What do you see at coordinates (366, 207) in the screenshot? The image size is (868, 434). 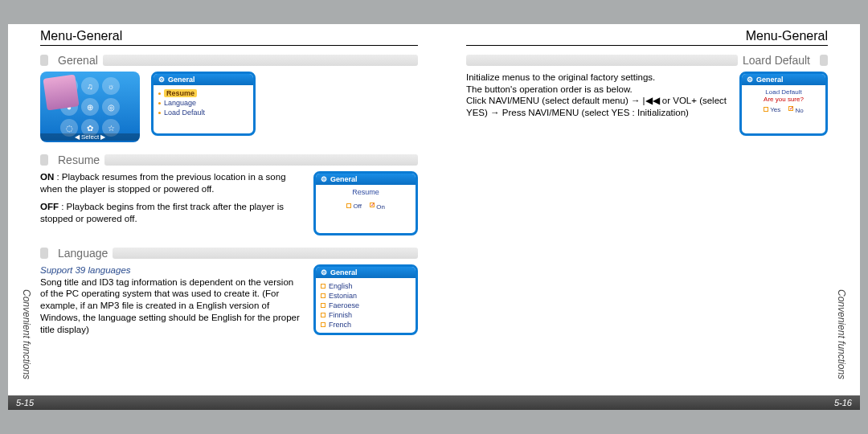 I see `device-options: Off On` at bounding box center [366, 207].